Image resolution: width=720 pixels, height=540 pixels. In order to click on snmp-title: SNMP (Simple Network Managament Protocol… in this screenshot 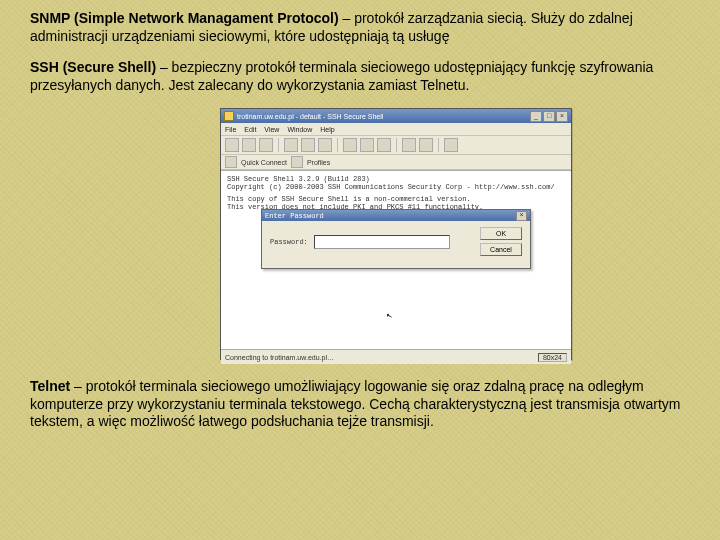, I will do `click(184, 18)`.